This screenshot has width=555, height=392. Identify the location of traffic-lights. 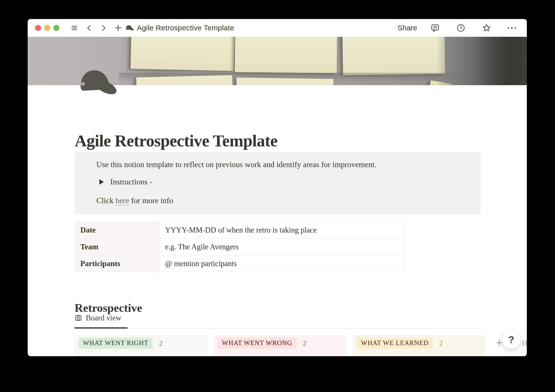
(47, 28).